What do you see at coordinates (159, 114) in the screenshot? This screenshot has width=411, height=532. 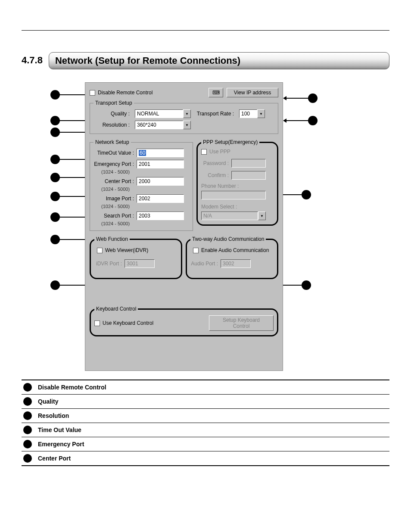 I see `quality-value: NORMAL` at bounding box center [159, 114].